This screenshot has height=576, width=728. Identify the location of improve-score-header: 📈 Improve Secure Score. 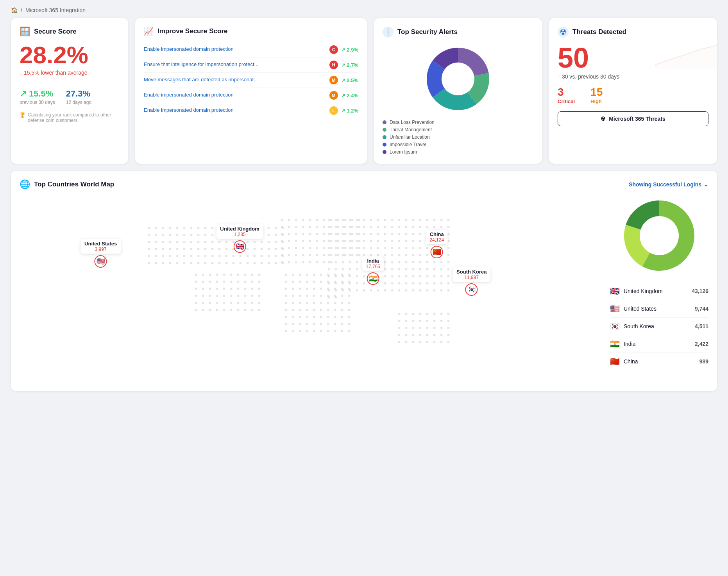
(251, 31).